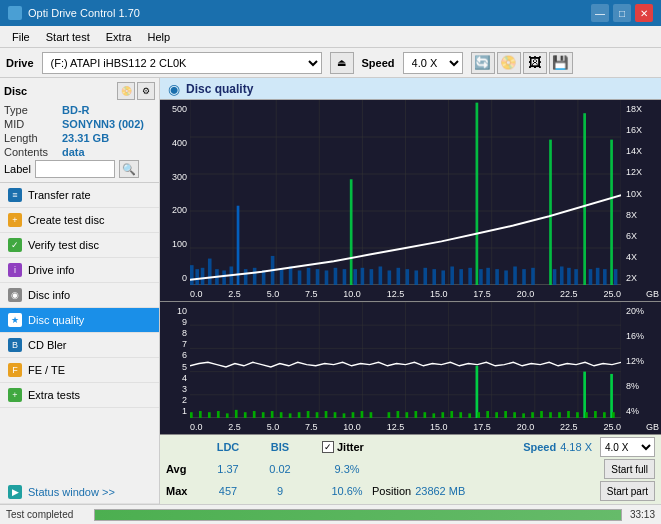  What do you see at coordinates (15, 345) in the screenshot?
I see `cd-bler-icon: B` at bounding box center [15, 345].